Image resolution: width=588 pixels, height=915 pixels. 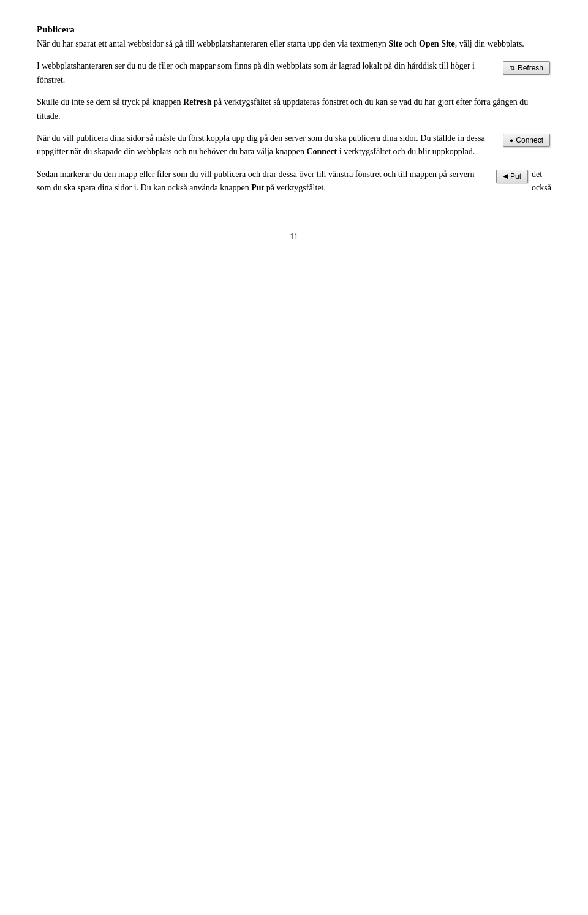 I want to click on paragraph-1-text: När du har sparat ett antal webbsidor så…, so click(x=281, y=44).